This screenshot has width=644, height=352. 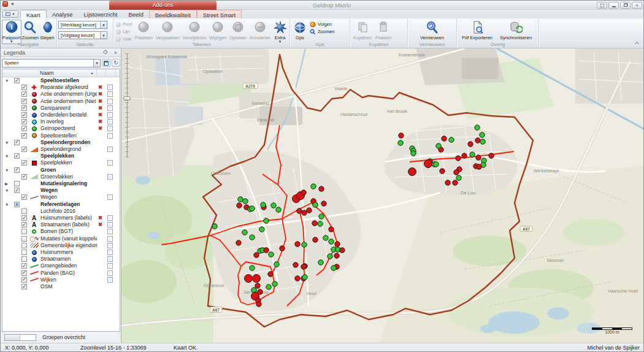 I want to click on slepen-button: Slepen, so click(x=47, y=31).